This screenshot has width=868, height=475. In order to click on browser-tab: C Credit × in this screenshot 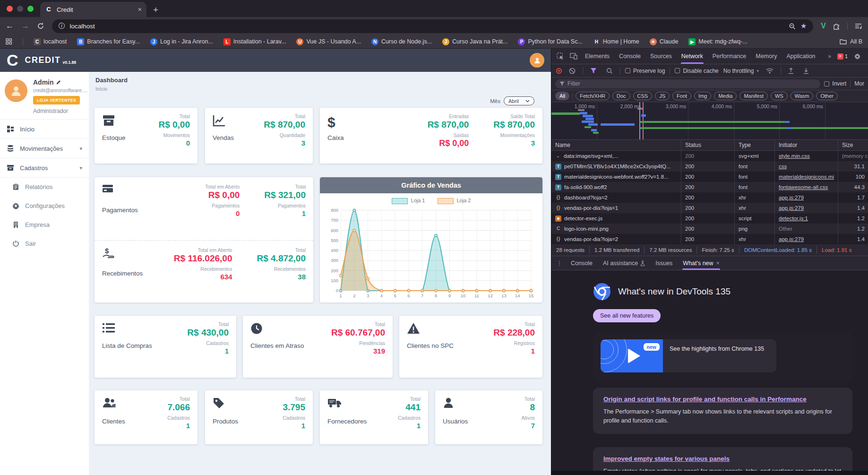, I will do `click(94, 9)`.